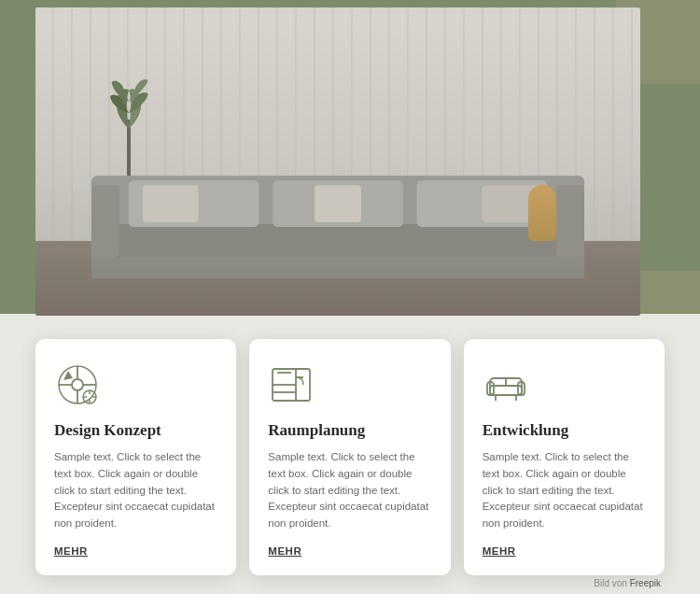 The height and width of the screenshot is (594, 700). Describe the element at coordinates (564, 491) in the screenshot. I see `card-entwicklung-text: Sample text. Click to select the text bo…` at that location.